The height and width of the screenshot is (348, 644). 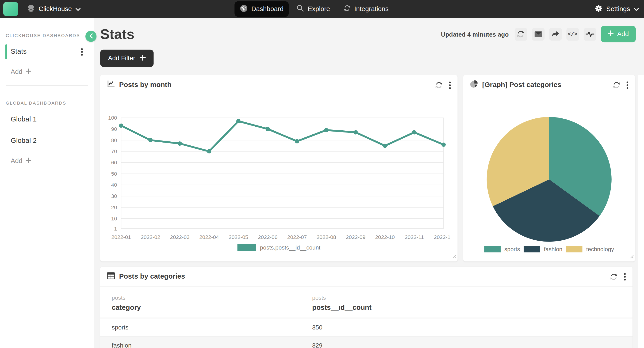 What do you see at coordinates (24, 141) in the screenshot?
I see `sidebar-item-label: Global 2` at bounding box center [24, 141].